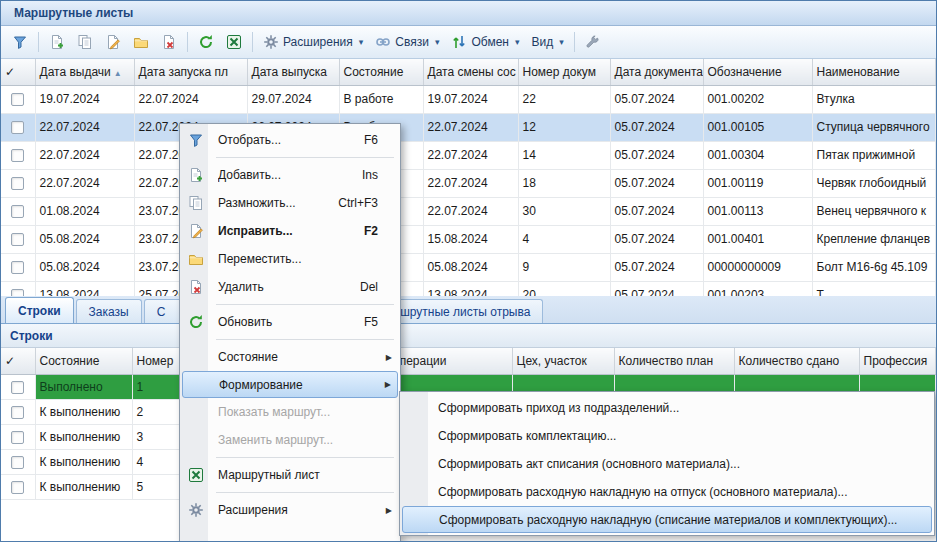 The image size is (937, 542). I want to click on copy-button, so click(85, 42).